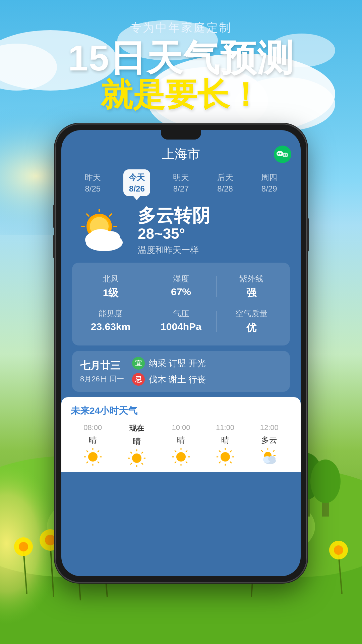 The height and width of the screenshot is (644, 362). I want to click on weather-main: 多云转阴 28~35° 温度和昨天一样, so click(181, 231).